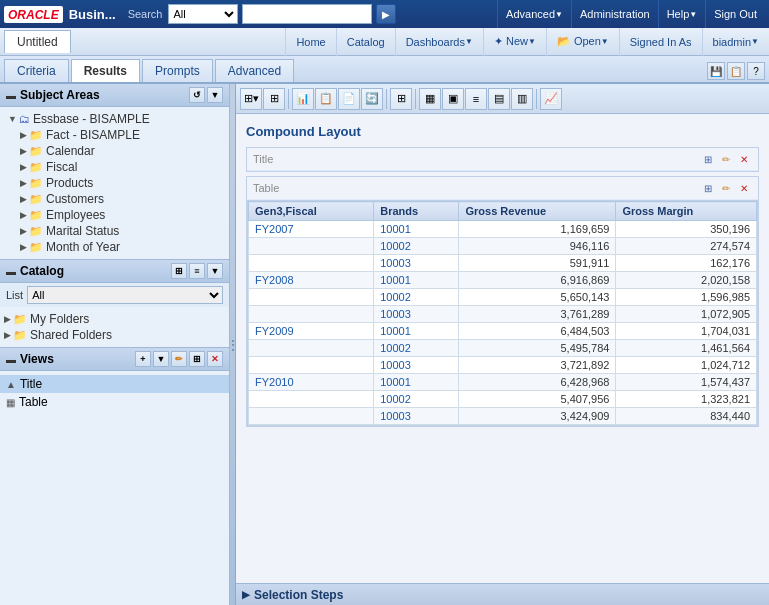  Describe the element at coordinates (551, 99) in the screenshot. I see `toolbar-btn-13: 📈` at that location.